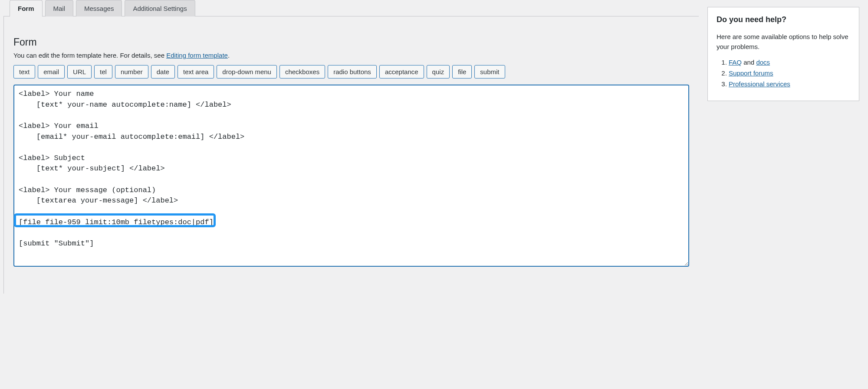  I want to click on tag-text-button: text, so click(24, 72).